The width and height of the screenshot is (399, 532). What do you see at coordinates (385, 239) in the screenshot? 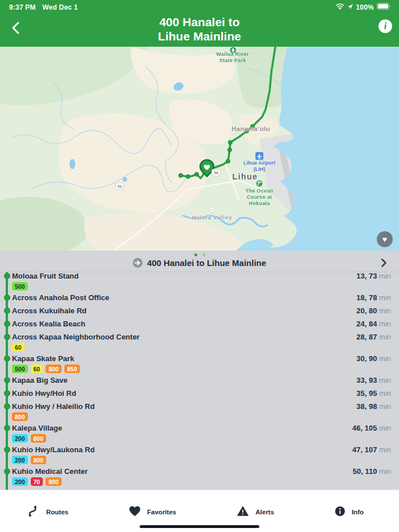
I see `favorite-button: ♥` at bounding box center [385, 239].